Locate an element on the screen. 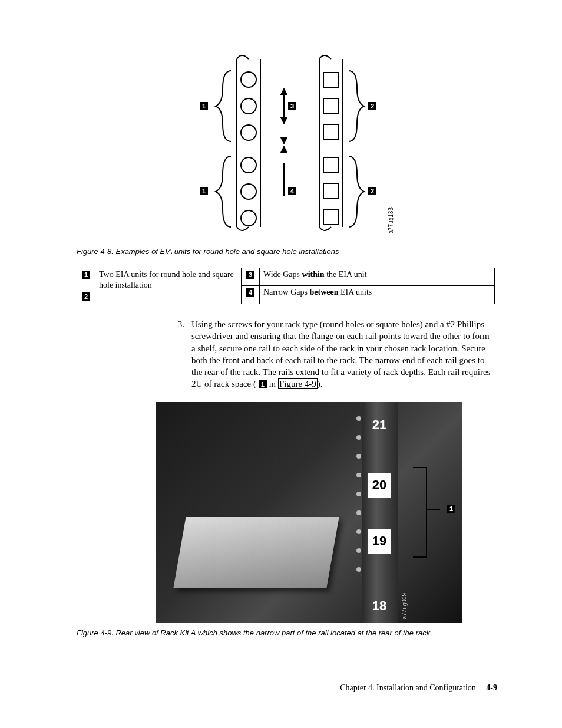 This screenshot has width=562, height=728. figure-4-9-reference: Figure 4-9 is located at coordinates (298, 384).